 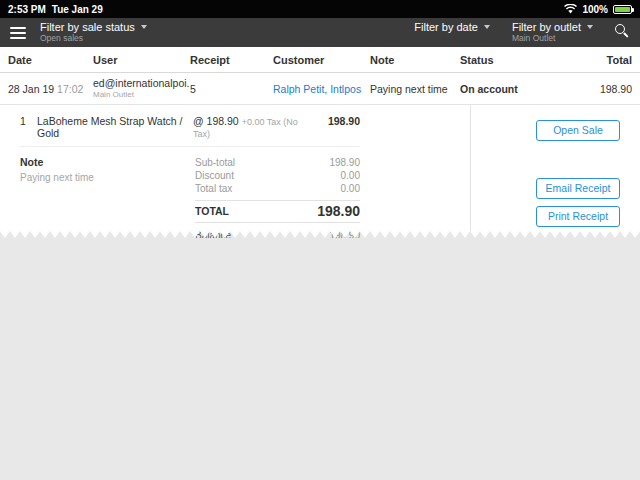 What do you see at coordinates (556, 168) in the screenshot?
I see `actions-section: Open Sale Email Receipt Print Receipt` at bounding box center [556, 168].